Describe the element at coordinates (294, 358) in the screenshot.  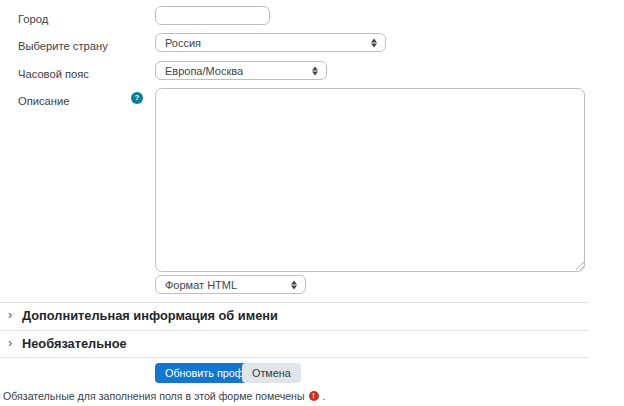
I see `divider` at that location.